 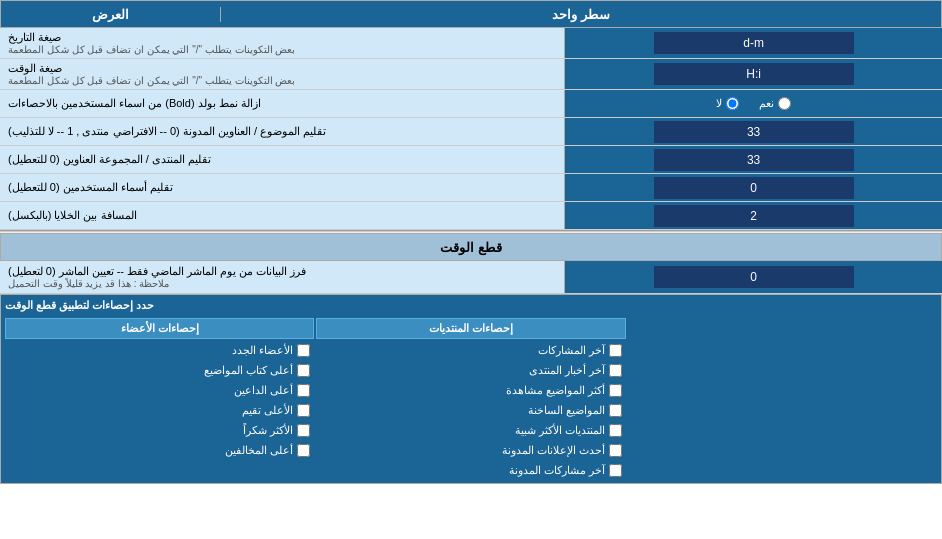 I want to click on member-stat-item-1: الأعضاء الجدد, so click(x=160, y=350).